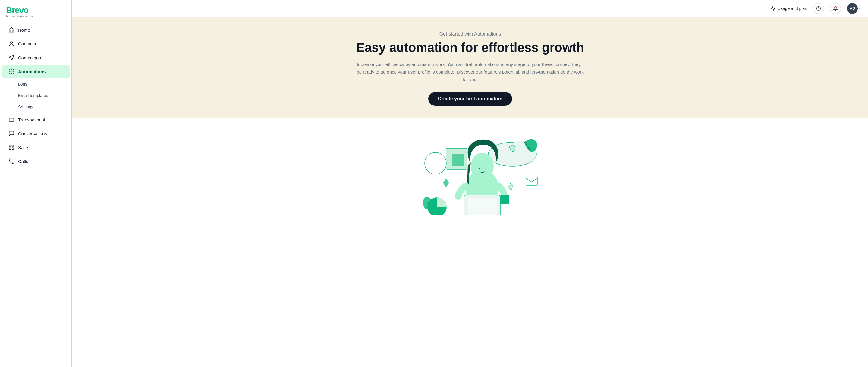 The image size is (868, 367). Describe the element at coordinates (11, 147) in the screenshot. I see `sales-icon` at that location.